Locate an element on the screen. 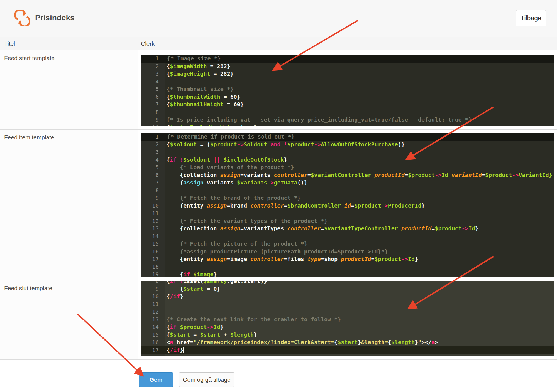 The width and height of the screenshot is (557, 392). code-line: 5{* Thumbnail size *} is located at coordinates (348, 89).